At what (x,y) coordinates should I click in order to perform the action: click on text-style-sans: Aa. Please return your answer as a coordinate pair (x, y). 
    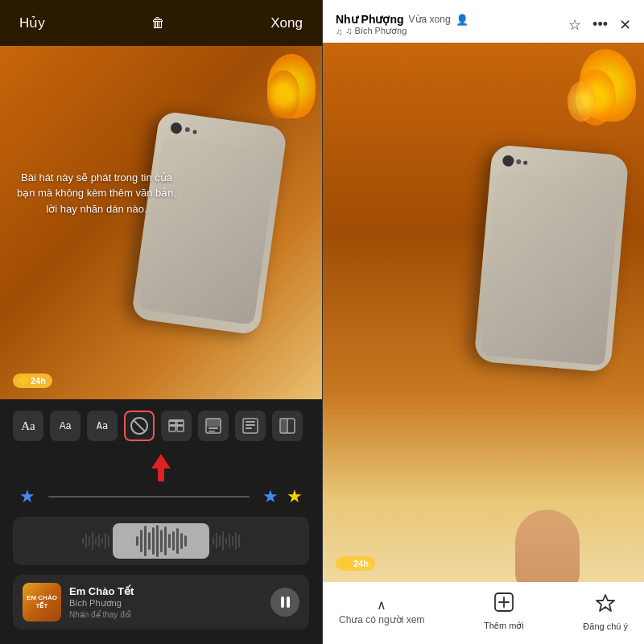
    Looking at the image, I should click on (65, 426).